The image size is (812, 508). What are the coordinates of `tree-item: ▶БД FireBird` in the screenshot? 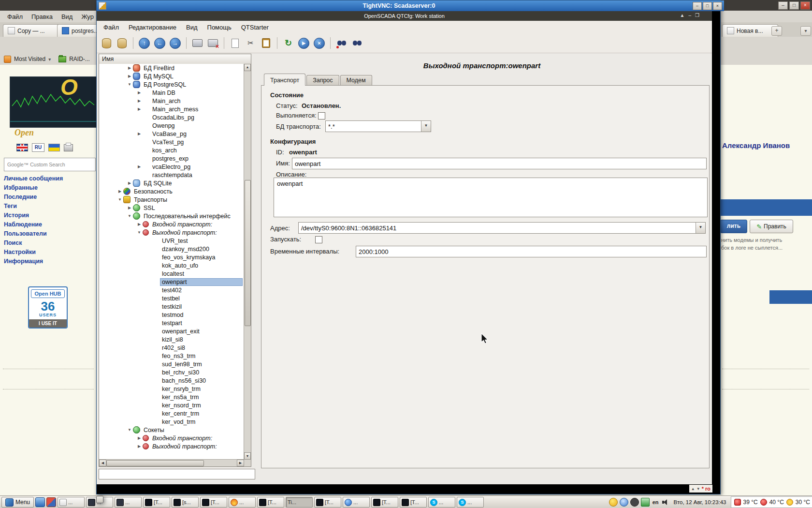 It's located at (172, 68).